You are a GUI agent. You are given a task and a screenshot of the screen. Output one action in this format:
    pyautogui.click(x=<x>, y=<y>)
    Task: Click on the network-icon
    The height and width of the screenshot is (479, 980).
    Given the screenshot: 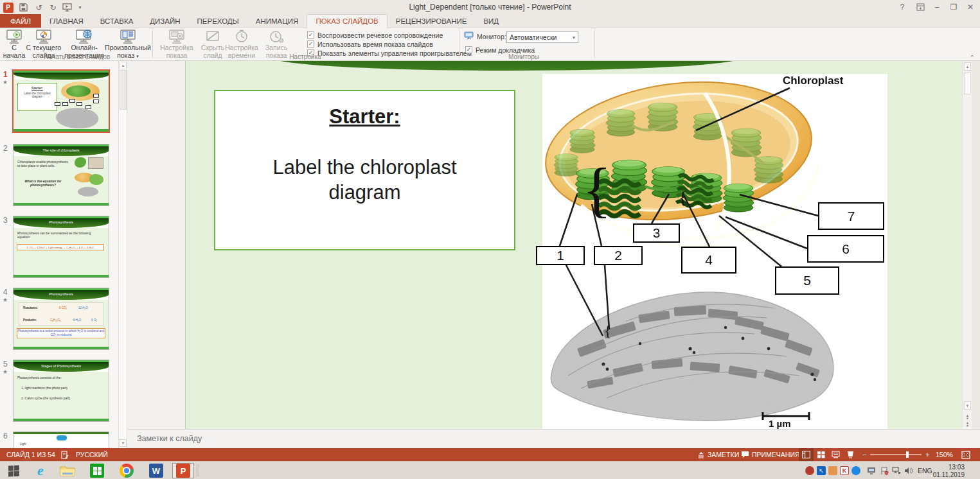 What is the action you would take?
    pyautogui.click(x=896, y=471)
    